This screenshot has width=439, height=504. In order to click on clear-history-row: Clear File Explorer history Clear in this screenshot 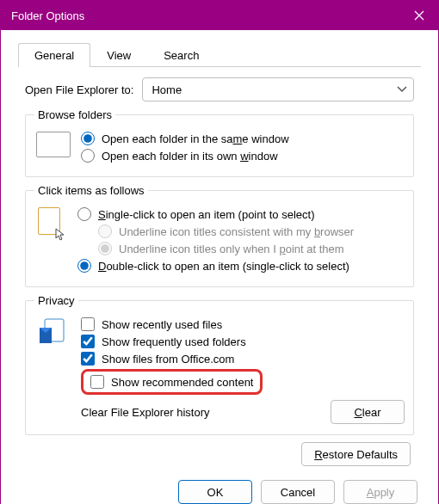, I will do `click(243, 412)`.